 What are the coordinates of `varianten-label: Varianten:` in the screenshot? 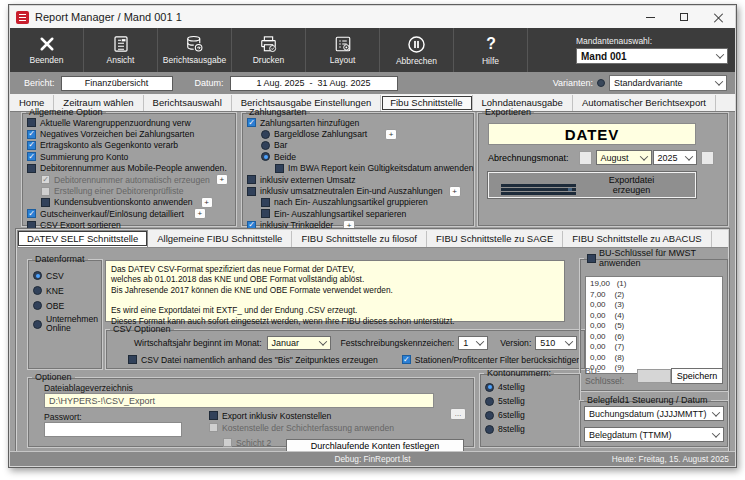 It's located at (573, 83).